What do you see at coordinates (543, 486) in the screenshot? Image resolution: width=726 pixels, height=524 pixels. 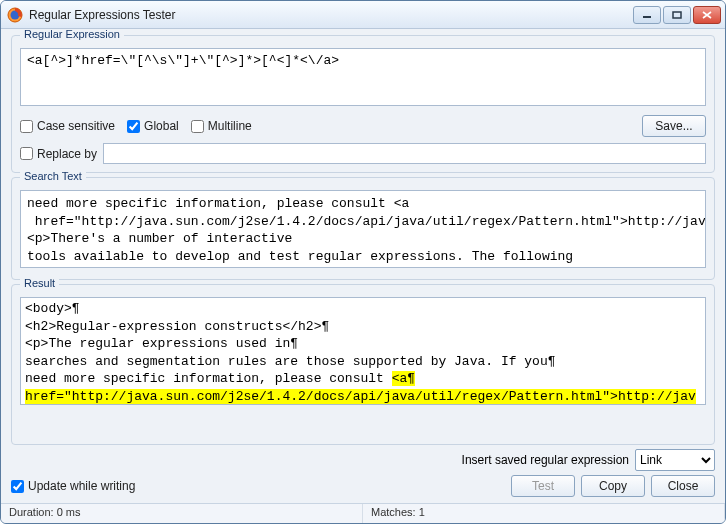 I see `test-button: Test` at bounding box center [543, 486].